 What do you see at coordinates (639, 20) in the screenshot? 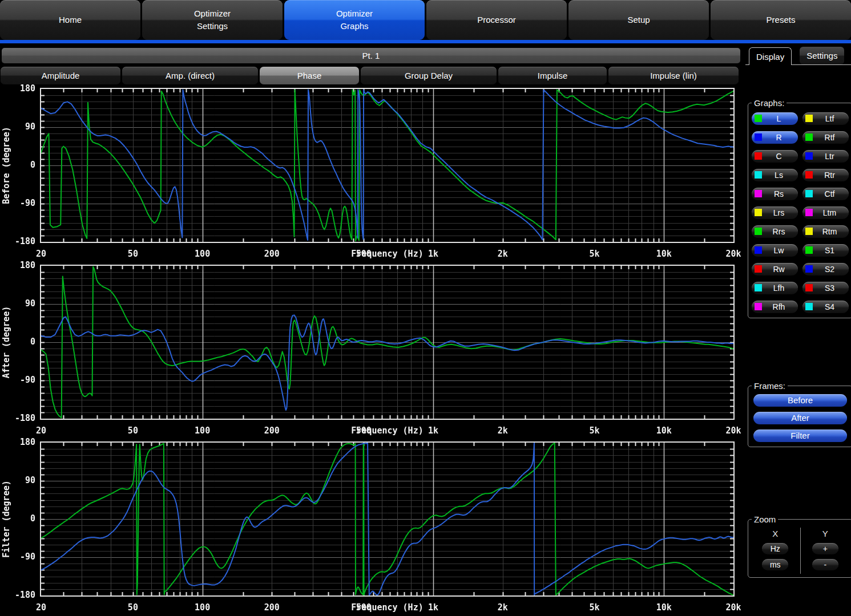
I see `nav-tab-setup: Setup` at bounding box center [639, 20].